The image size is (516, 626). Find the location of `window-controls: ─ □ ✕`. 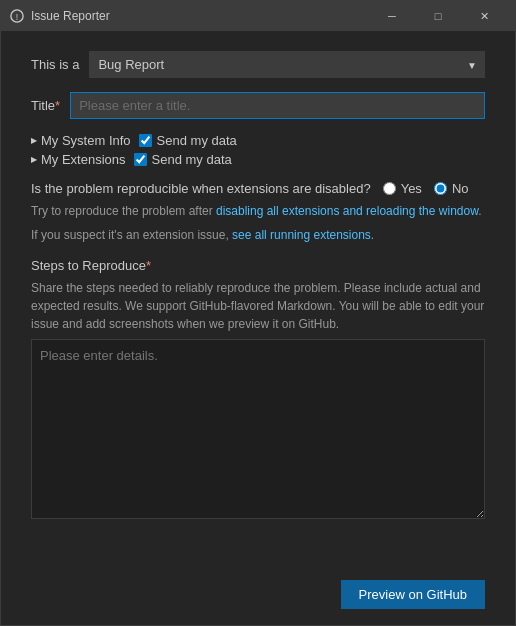

window-controls: ─ □ ✕ is located at coordinates (438, 16).